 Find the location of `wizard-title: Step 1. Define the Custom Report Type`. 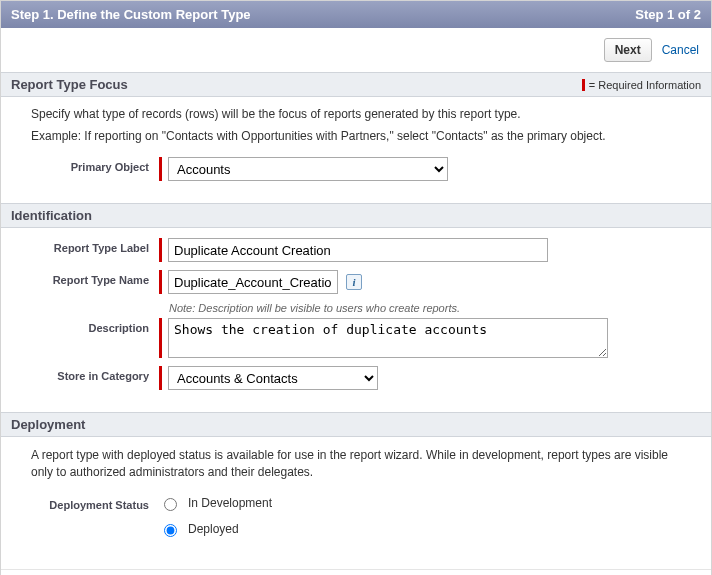

wizard-title: Step 1. Define the Custom Report Type is located at coordinates (131, 14).